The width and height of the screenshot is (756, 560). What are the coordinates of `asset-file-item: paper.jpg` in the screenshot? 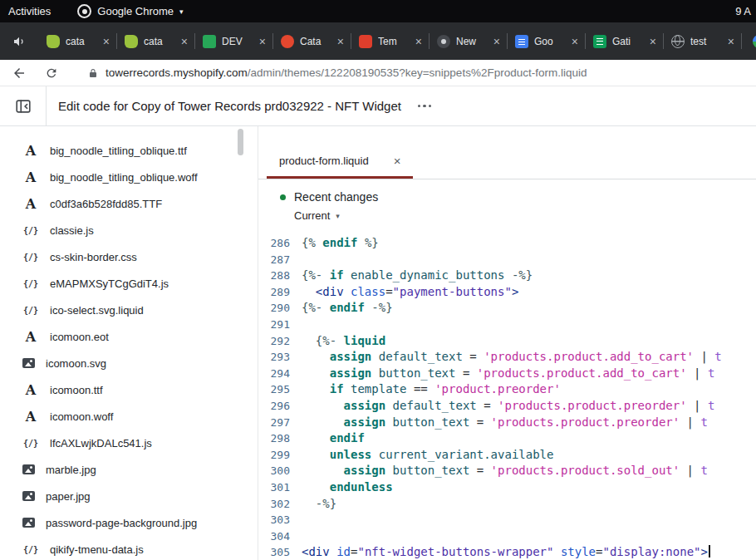 It's located at (129, 496).